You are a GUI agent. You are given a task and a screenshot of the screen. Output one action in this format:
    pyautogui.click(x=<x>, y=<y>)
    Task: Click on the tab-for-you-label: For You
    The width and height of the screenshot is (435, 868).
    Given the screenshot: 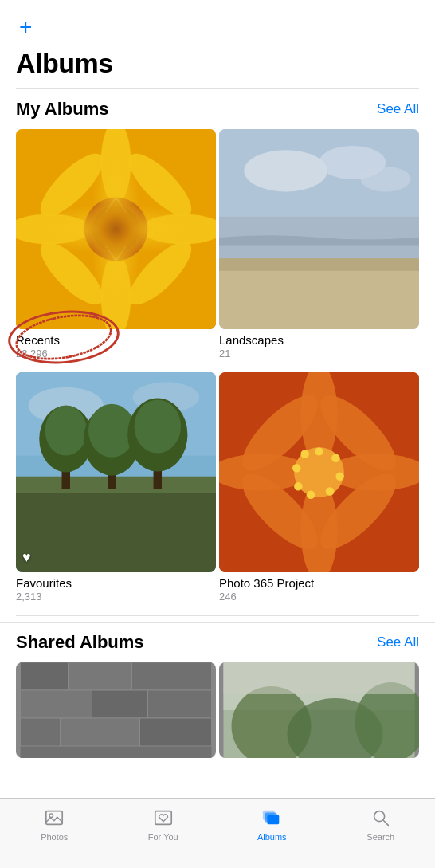 What is the action you would take?
    pyautogui.click(x=163, y=837)
    